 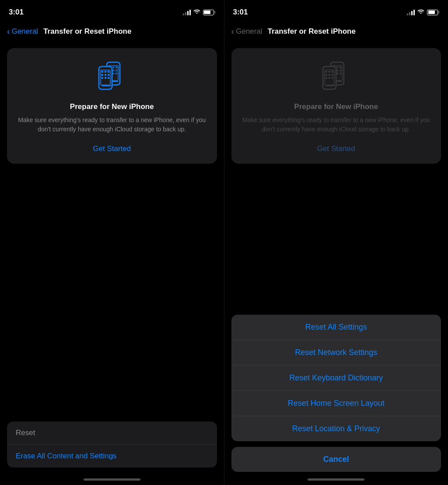 What do you see at coordinates (336, 125) in the screenshot?
I see `prepare-desc-right: Make sure everything's ready to transfer…` at bounding box center [336, 125].